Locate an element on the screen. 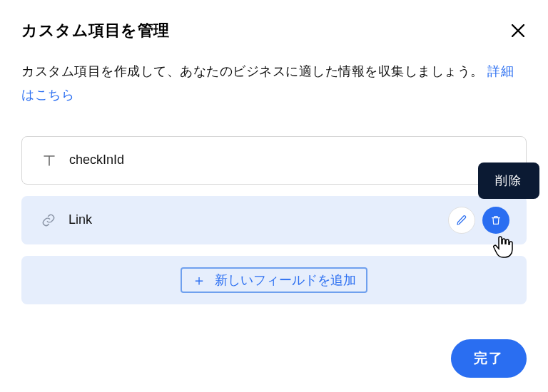 The height and width of the screenshot is (392, 548). close-button is located at coordinates (518, 31).